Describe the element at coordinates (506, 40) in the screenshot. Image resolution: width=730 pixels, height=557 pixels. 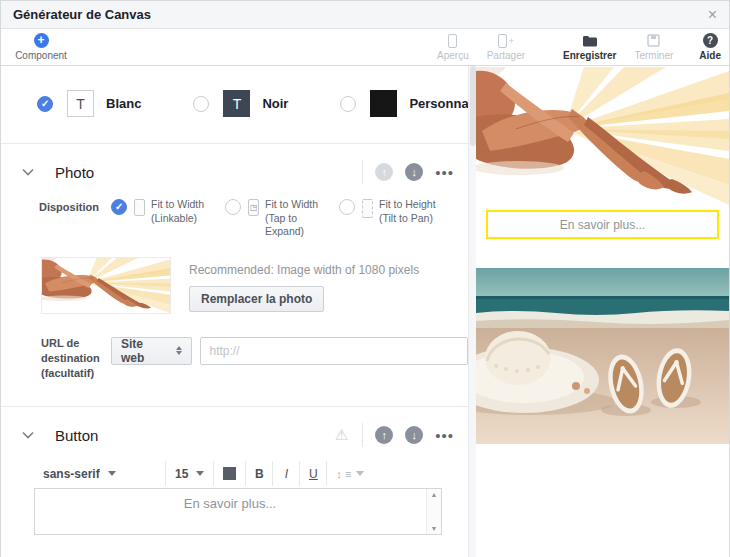
I see `phone-share-icon: +` at that location.